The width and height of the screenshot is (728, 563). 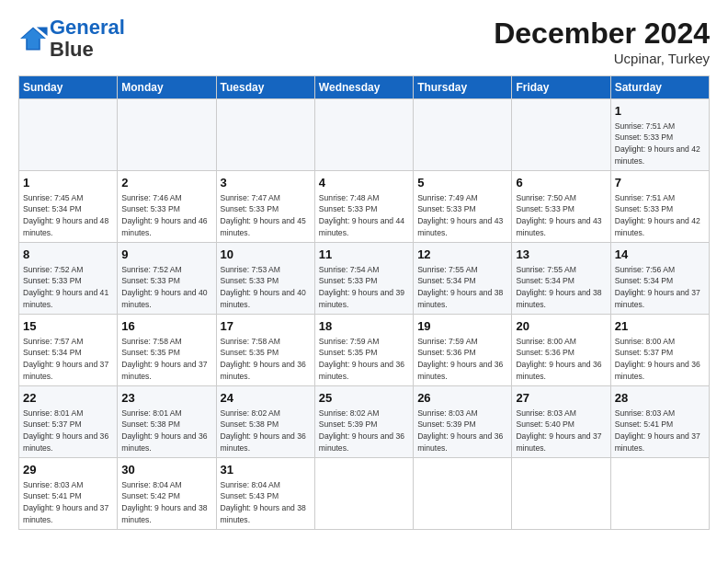 What do you see at coordinates (364, 88) in the screenshot?
I see `col-header-wednesday: Wednesday` at bounding box center [364, 88].